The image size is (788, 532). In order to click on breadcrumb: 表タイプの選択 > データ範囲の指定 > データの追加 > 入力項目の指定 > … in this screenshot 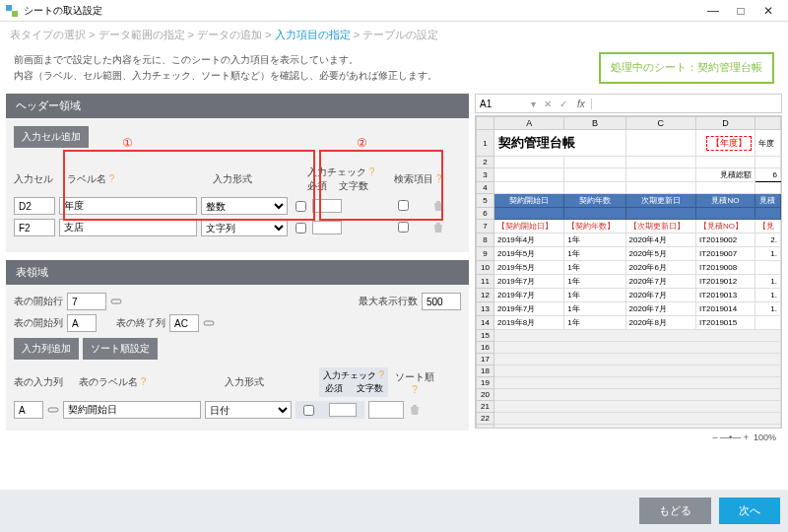, I will do `click(394, 35)`.